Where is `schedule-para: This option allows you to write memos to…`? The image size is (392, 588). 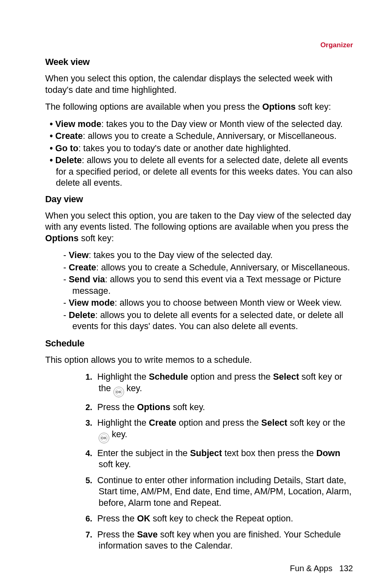 schedule-para: This option allows you to write memos to… is located at coordinates (199, 360).